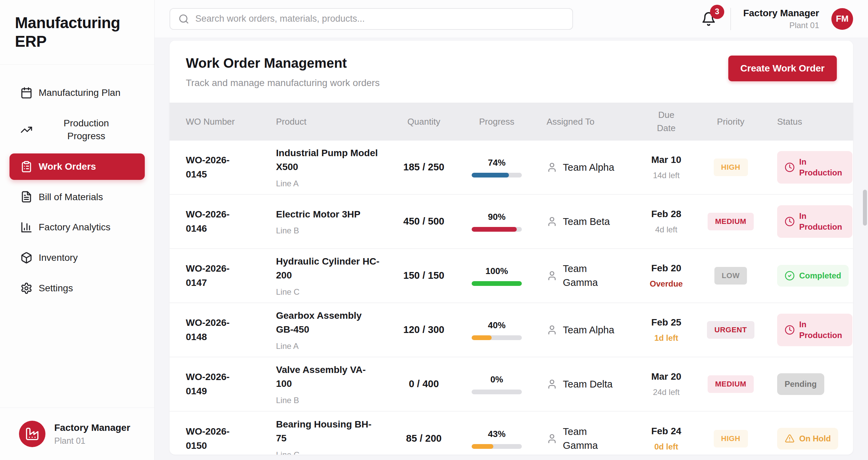 The height and width of the screenshot is (460, 868). Describe the element at coordinates (511, 222) in the screenshot. I see `table-row: WO-2026-0146 Electric Motor 3HP Line B 4…` at that location.